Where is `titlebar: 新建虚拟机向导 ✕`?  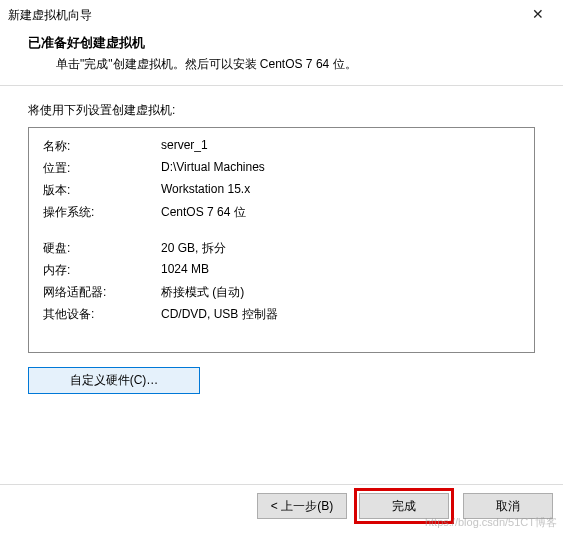 titlebar: 新建虚拟机向导 ✕ is located at coordinates (282, 15).